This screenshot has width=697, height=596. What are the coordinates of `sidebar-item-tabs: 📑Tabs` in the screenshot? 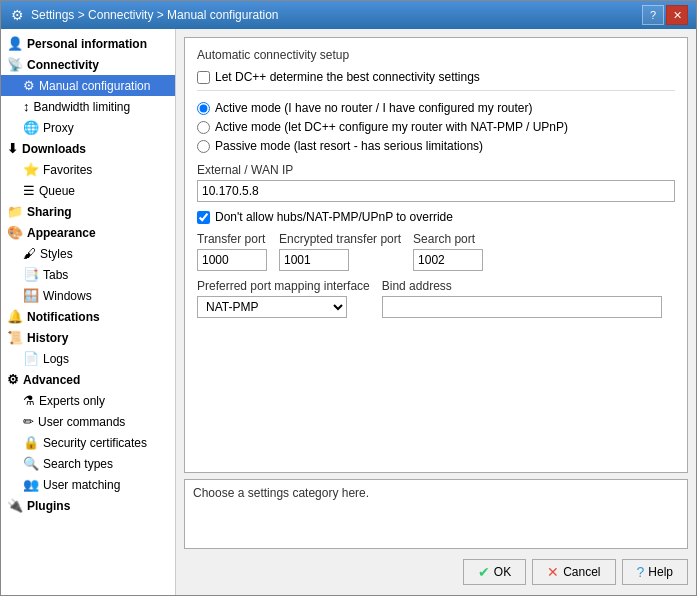 It's located at (88, 274).